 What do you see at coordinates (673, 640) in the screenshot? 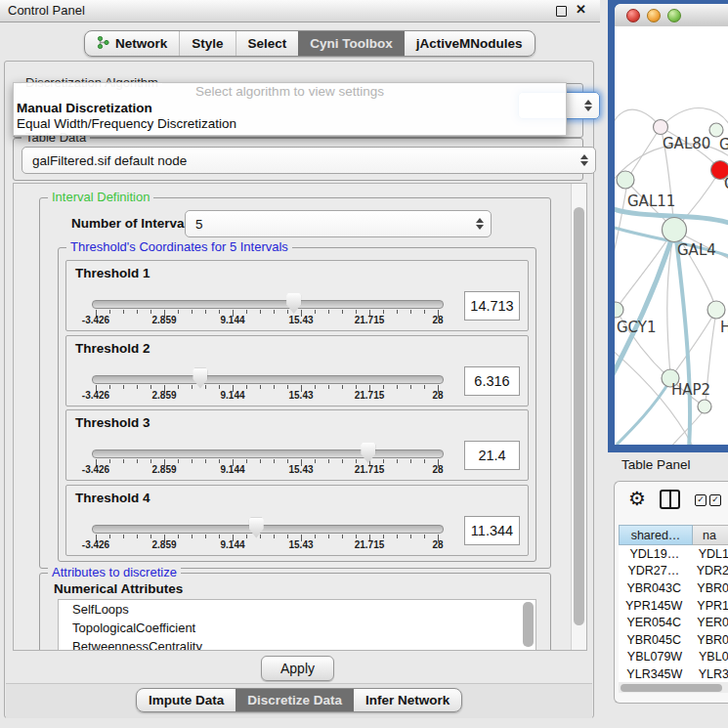
I see `table-row: YBR045CYBR0` at bounding box center [673, 640].